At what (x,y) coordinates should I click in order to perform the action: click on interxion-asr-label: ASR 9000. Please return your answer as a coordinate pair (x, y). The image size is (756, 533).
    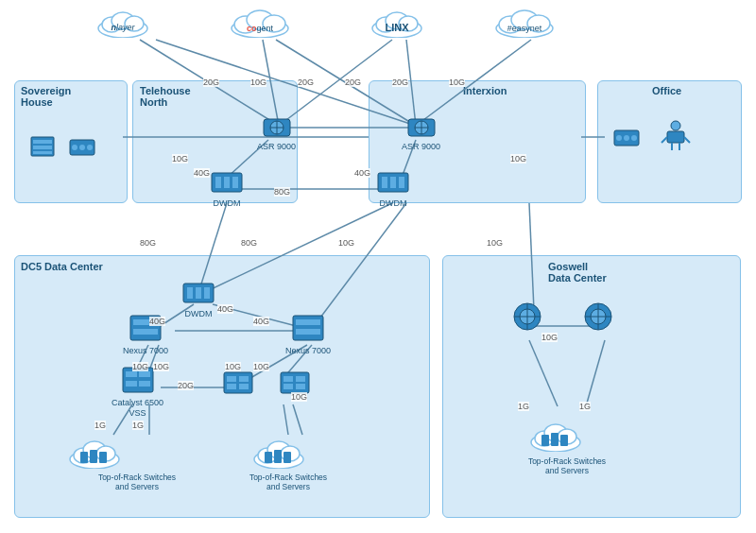
    Looking at the image, I should click on (421, 147).